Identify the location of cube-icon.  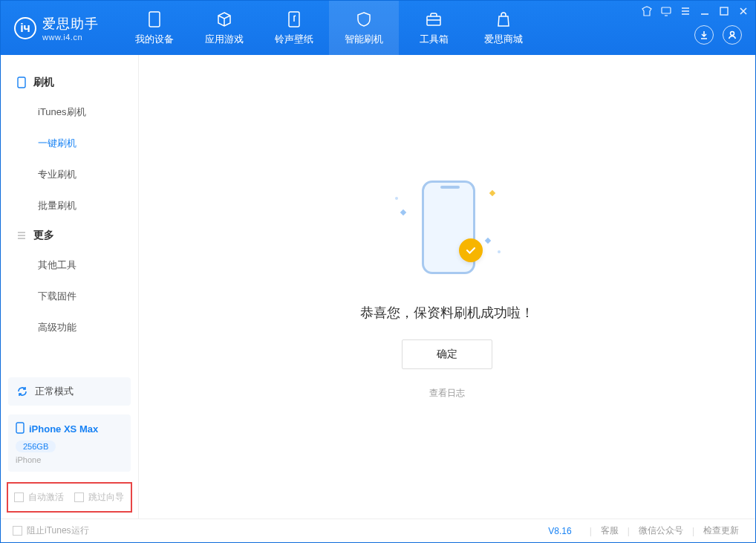
(224, 19).